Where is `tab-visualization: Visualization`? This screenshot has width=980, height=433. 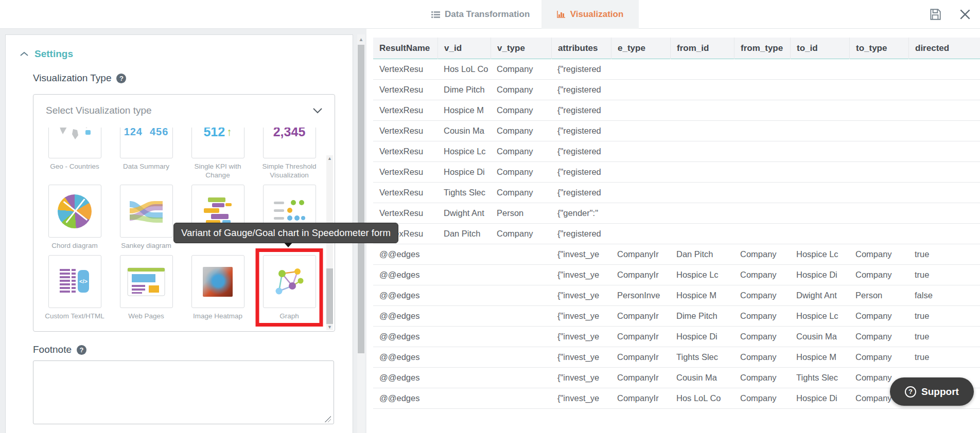
tab-visualization: Visualization is located at coordinates (590, 14).